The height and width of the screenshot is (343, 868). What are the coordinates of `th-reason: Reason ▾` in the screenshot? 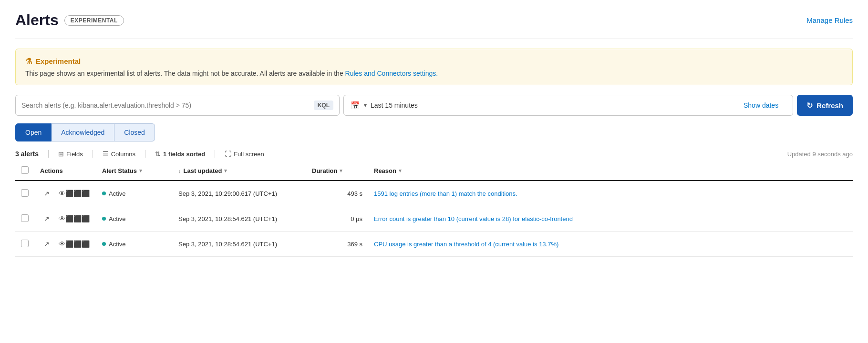 It's located at (610, 171).